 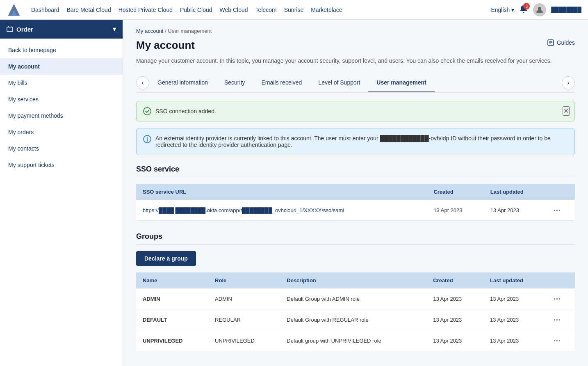 I want to click on sidebar-item-my-bills: My bills, so click(x=62, y=83).